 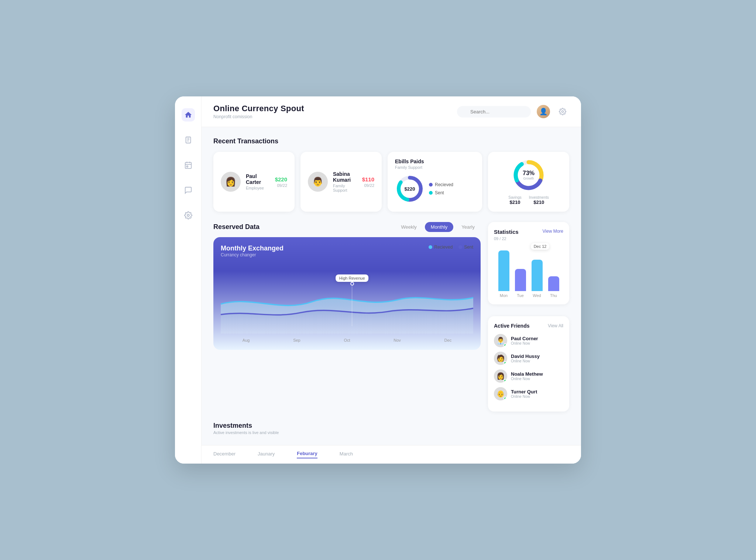 I want to click on tab-january: Jaunary, so click(x=266, y=454).